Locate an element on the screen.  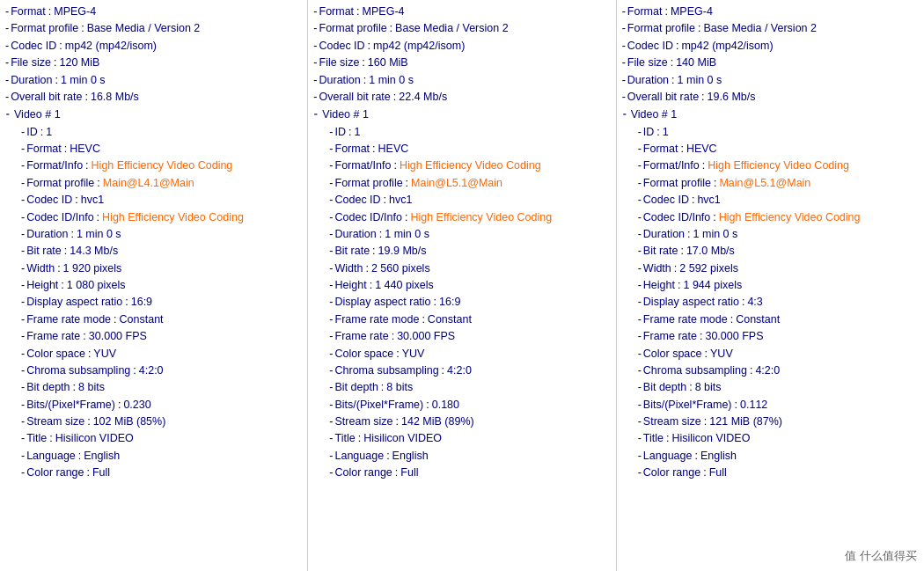
row-label: Title is located at coordinates (37, 438).